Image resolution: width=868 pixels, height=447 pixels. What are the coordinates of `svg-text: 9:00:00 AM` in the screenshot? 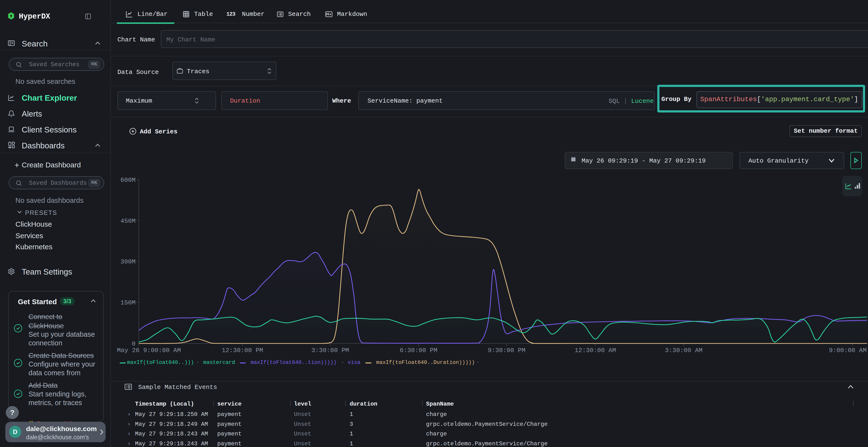 It's located at (848, 350).